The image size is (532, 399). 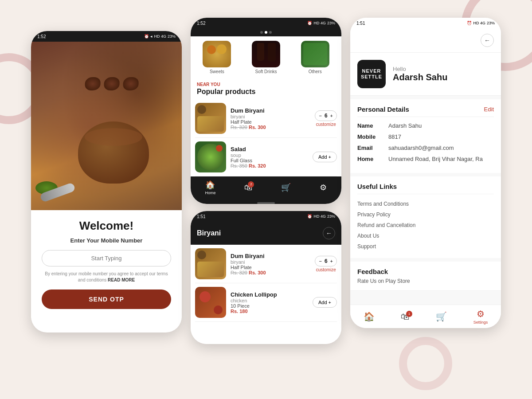 I want to click on plus-icon-2: +, so click(x=332, y=261).